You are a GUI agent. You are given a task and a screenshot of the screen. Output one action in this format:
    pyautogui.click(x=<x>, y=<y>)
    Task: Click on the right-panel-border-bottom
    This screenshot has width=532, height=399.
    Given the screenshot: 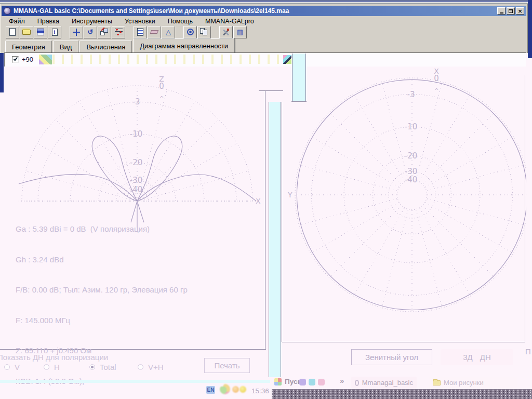 What is the action you would take?
    pyautogui.click(x=403, y=342)
    